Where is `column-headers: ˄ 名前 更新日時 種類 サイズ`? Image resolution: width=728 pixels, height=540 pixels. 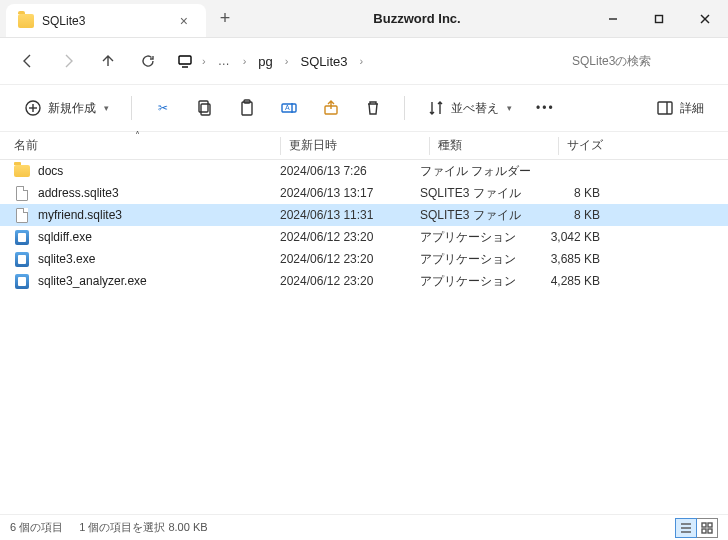 column-headers: ˄ 名前 更新日時 種類 サイズ is located at coordinates (364, 146).